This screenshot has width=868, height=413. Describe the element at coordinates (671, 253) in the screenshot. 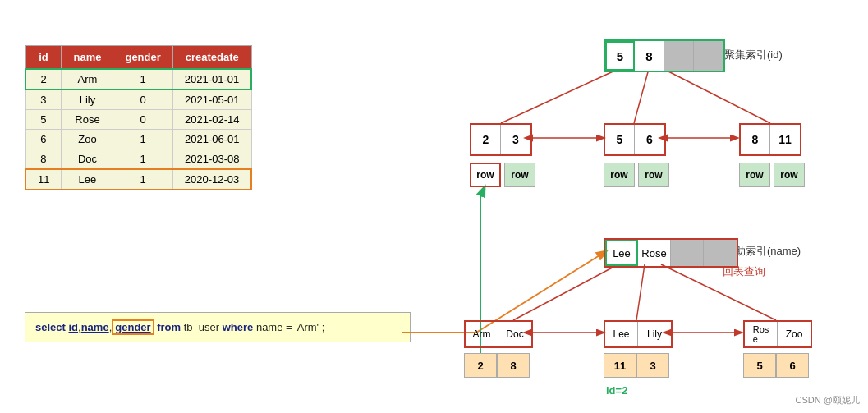

I see `sec-root-node: Lee Rose` at that location.